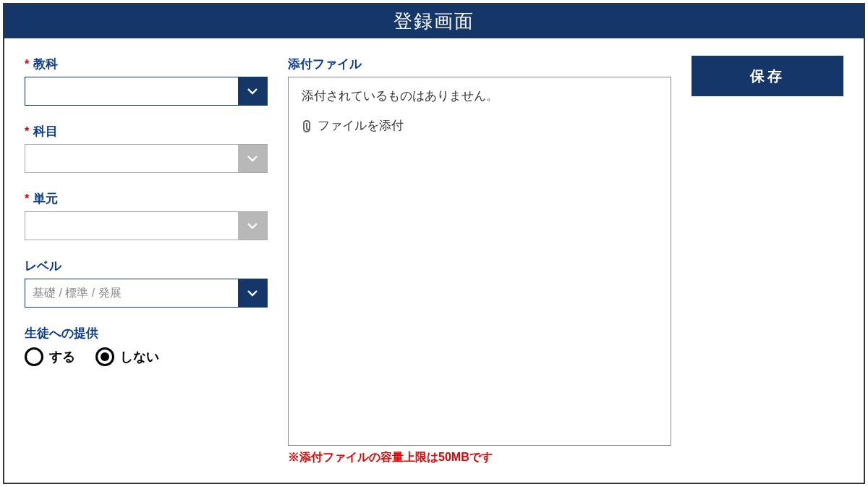 This screenshot has height=487, width=868. Describe the element at coordinates (252, 226) in the screenshot. I see `unit-dropdown-button` at that location.